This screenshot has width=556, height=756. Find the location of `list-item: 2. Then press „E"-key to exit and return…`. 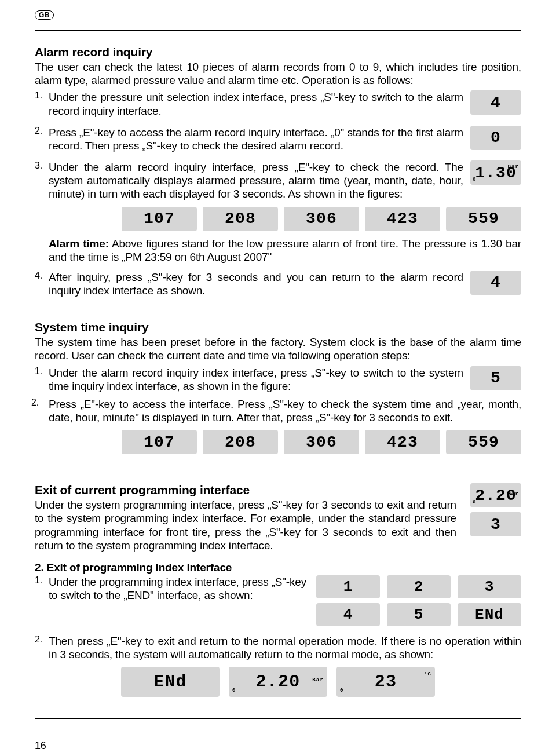

list-item: 2. Then press „E"-key to exit and return… is located at coordinates (278, 648).